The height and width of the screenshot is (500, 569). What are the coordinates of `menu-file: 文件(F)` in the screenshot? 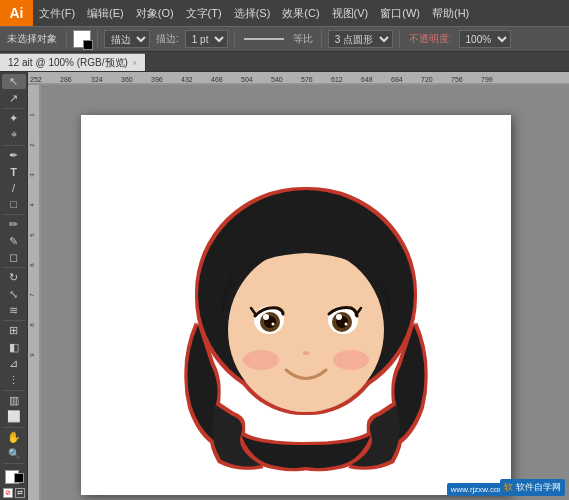 It's located at (57, 13).